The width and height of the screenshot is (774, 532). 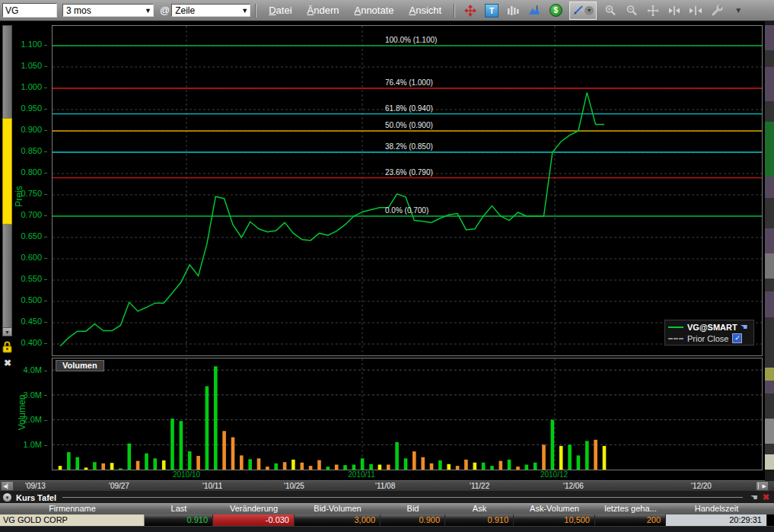 I want to click on month-label: 2010/11, so click(x=361, y=475).